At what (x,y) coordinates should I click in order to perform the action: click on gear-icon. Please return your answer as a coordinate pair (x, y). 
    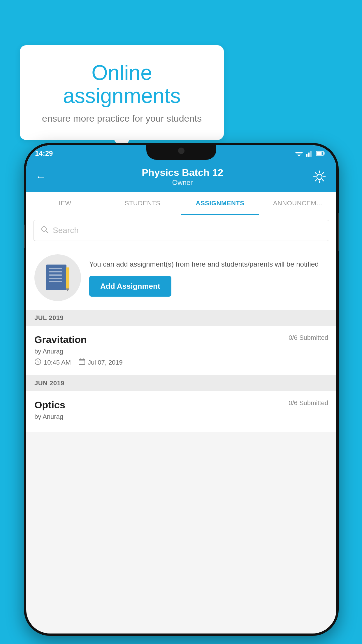
    Looking at the image, I should click on (319, 177).